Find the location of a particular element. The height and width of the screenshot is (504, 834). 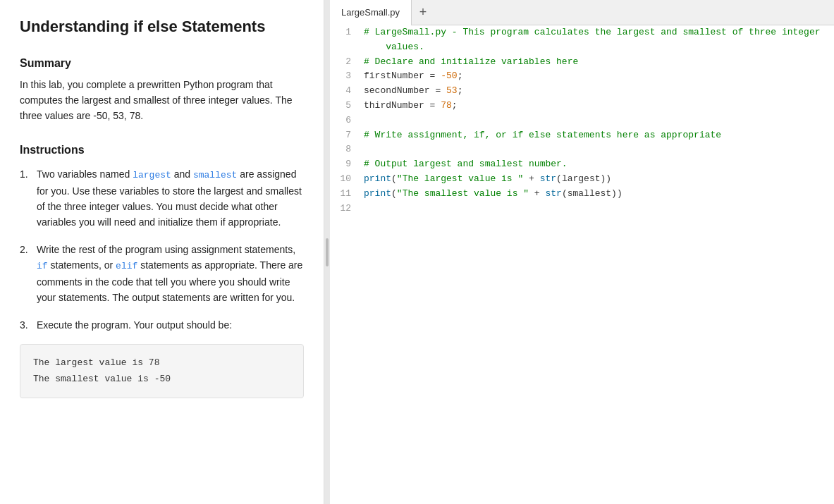

code-line-2: 2 # Declare and initialize variables her… is located at coordinates (582, 62).